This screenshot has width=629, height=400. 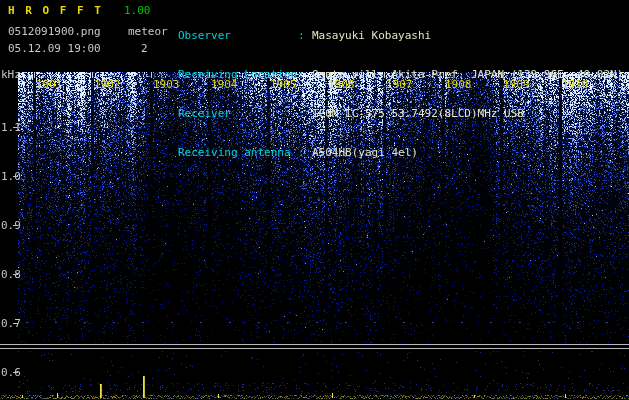 I want to click on time-tick-label: 1907, so click(x=400, y=84).